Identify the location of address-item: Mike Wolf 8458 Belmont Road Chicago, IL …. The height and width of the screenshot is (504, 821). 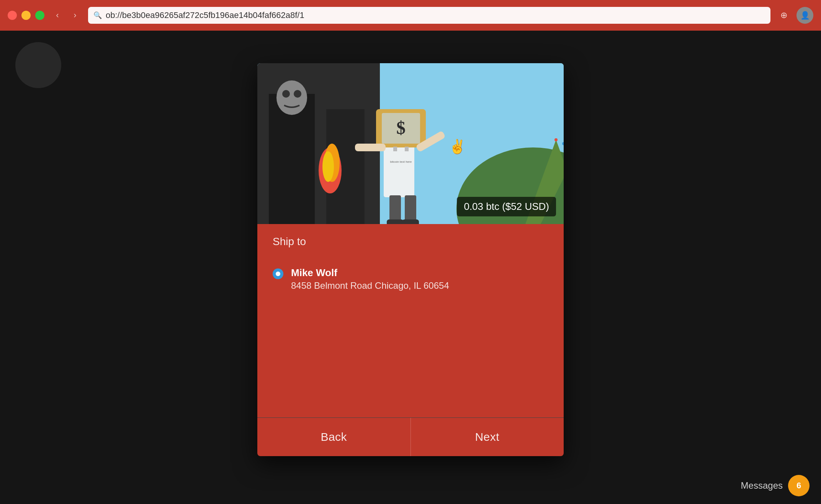
(410, 279).